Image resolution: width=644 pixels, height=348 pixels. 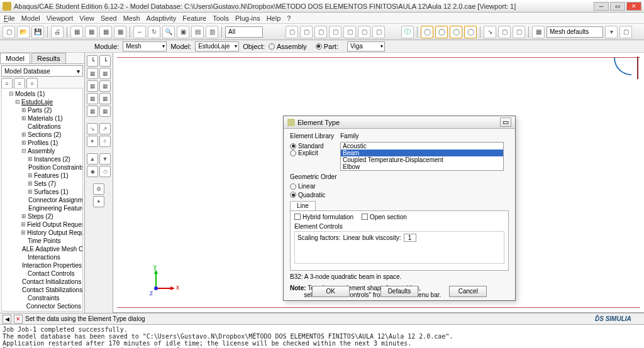 What do you see at coordinates (611, 32) in the screenshot?
I see `dropdown-icon: ▾` at bounding box center [611, 32].